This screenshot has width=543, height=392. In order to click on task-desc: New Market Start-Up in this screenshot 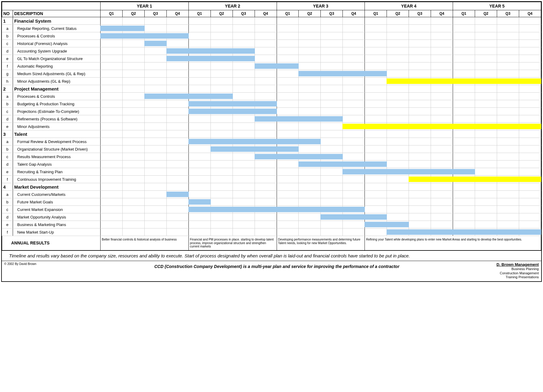, I will do `click(57, 232)`.